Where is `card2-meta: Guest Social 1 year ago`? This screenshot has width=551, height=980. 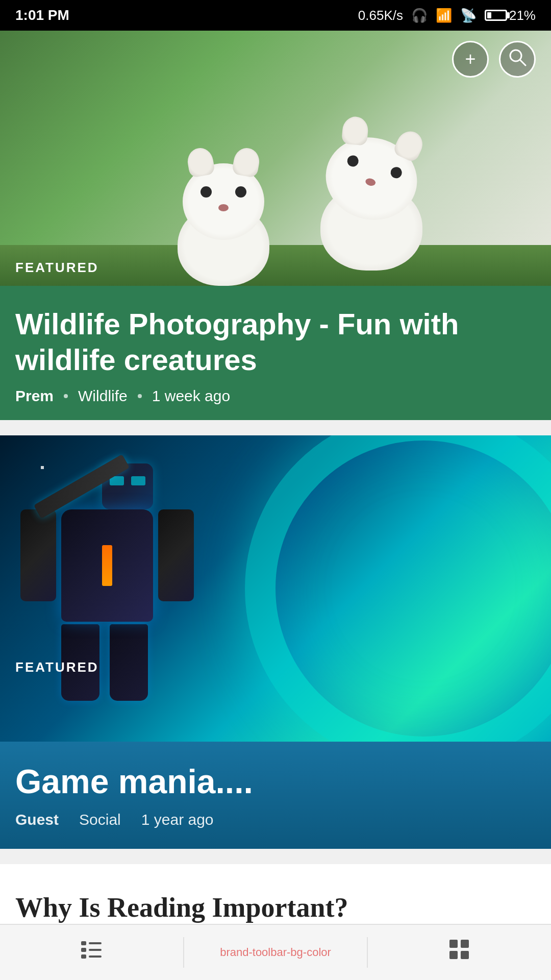
card2-meta: Guest Social 1 year ago is located at coordinates (276, 820).